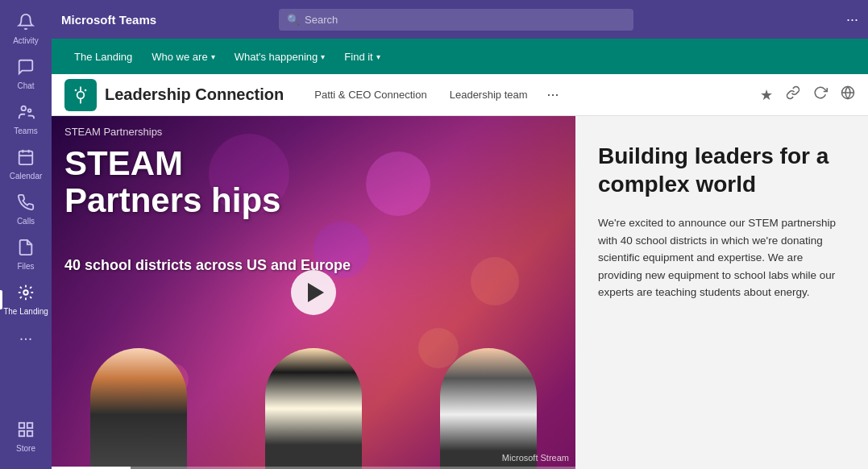 The height and width of the screenshot is (469, 868). Describe the element at coordinates (26, 437) in the screenshot. I see `sidebar-item-store: Store` at that location.